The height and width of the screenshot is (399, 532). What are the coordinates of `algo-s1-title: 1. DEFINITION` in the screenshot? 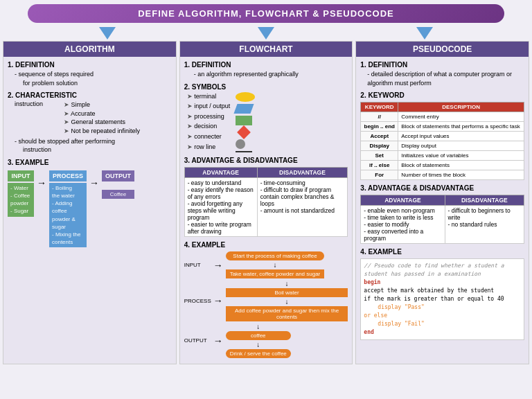 It's located at (90, 65).